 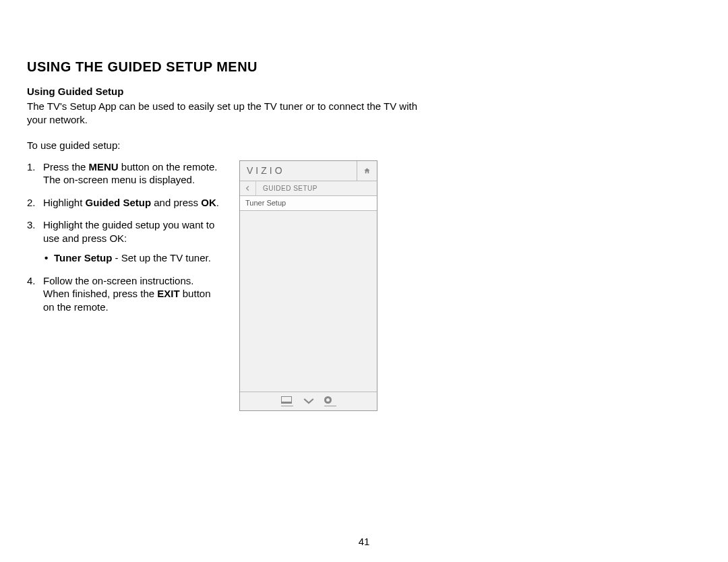 I want to click on step-3-sub-bold: Tuner Setup, so click(x=83, y=257).